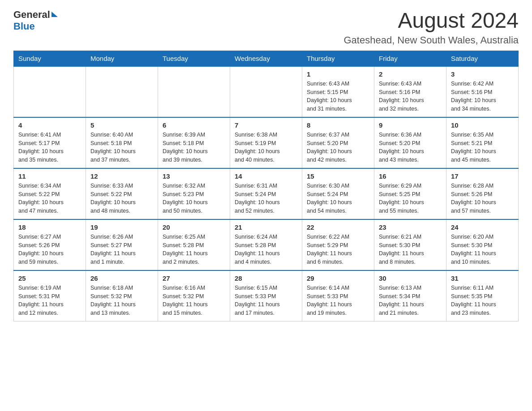  I want to click on calendar-cell: 4Sunrise: 6:41 AM Sunset: 5:17 PM Daylig…, so click(50, 143).